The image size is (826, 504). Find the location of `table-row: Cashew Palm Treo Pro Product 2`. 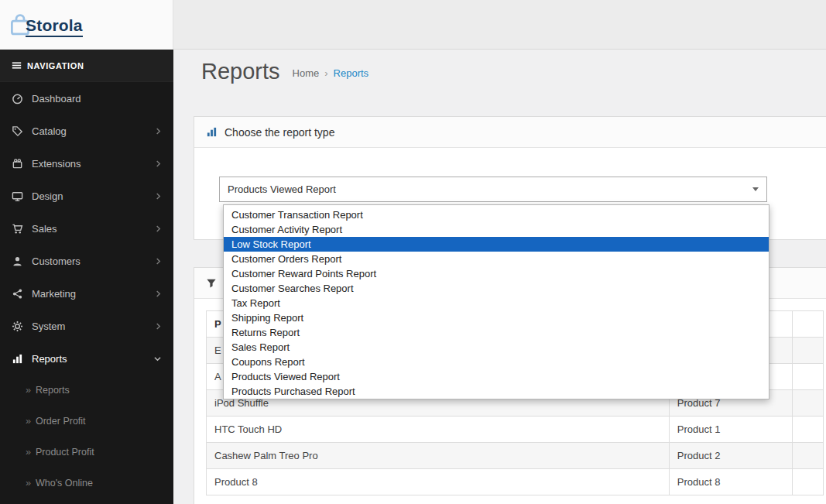

table-row: Cashew Palm Treo Pro Product 2 is located at coordinates (516, 456).